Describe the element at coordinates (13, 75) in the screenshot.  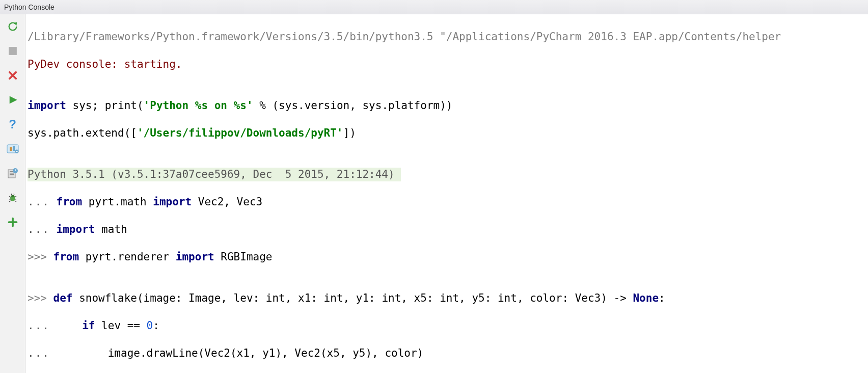
I see `close-button` at that location.